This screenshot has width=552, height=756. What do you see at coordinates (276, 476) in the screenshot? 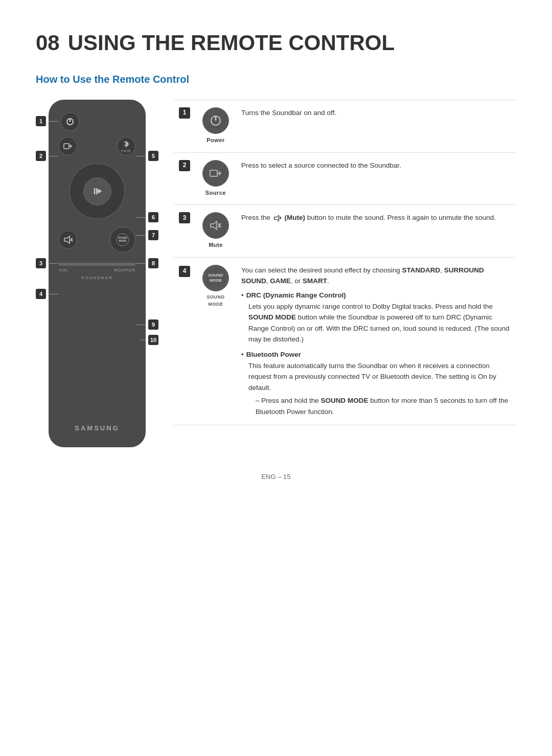
I see `page-footer: ENG – 15` at bounding box center [276, 476].